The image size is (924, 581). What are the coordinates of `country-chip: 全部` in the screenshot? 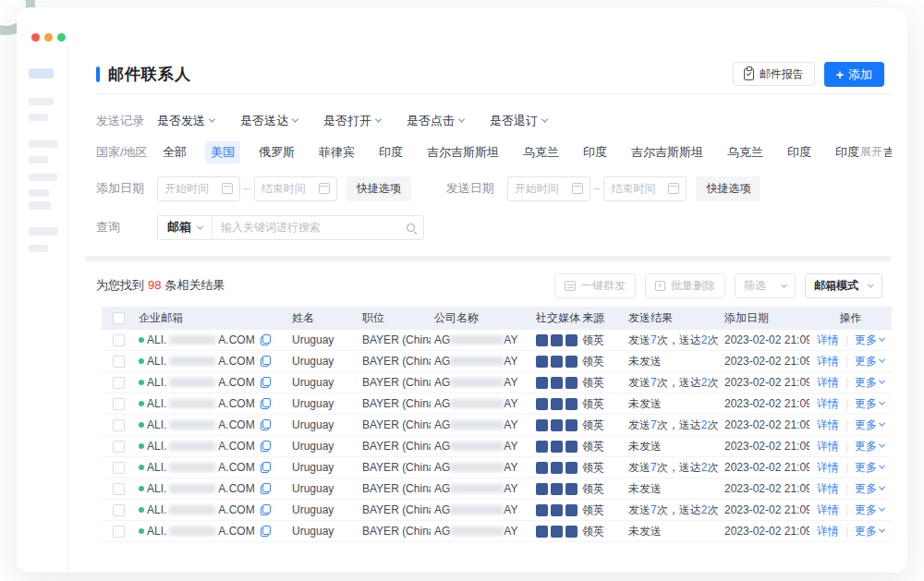 It's located at (175, 152).